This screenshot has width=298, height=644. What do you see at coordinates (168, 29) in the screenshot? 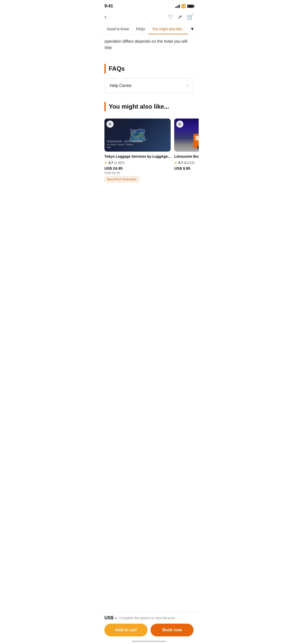
I see `tab-you-might-also-like: You might also like...` at bounding box center [168, 29].